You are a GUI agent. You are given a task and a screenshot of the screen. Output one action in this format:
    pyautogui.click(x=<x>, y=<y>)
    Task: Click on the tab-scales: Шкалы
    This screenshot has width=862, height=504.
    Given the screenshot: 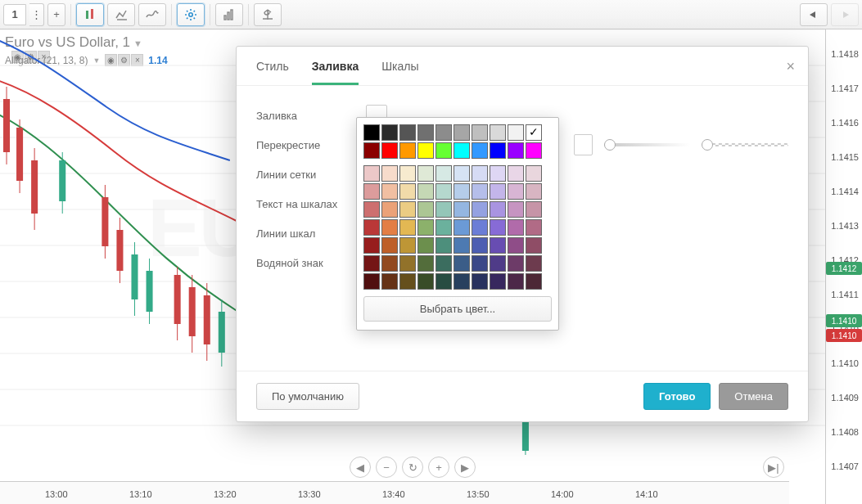 What is the action you would take?
    pyautogui.click(x=399, y=72)
    